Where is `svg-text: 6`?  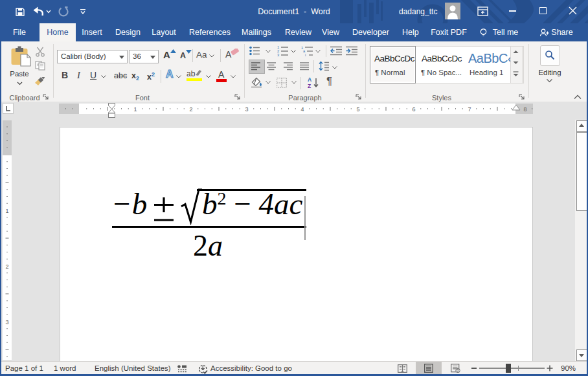 svg-text: 6 is located at coordinates (413, 109).